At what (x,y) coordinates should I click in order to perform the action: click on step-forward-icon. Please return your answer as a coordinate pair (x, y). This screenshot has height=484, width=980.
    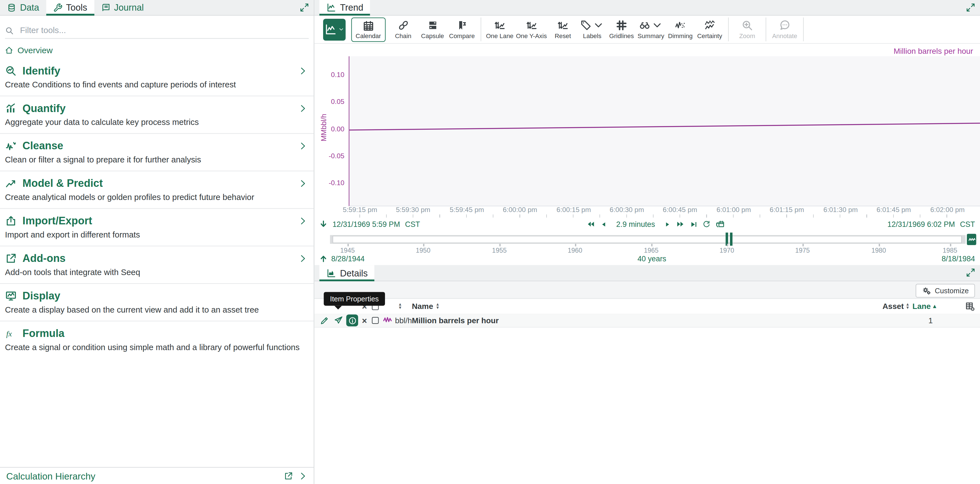
    Looking at the image, I should click on (668, 224).